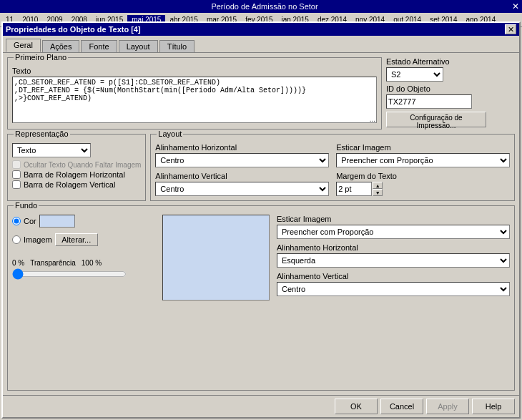 The image size is (522, 420). What do you see at coordinates (77, 185) in the screenshot?
I see `barra-vertical-row: Barra de Rolagem Vertical` at bounding box center [77, 185].